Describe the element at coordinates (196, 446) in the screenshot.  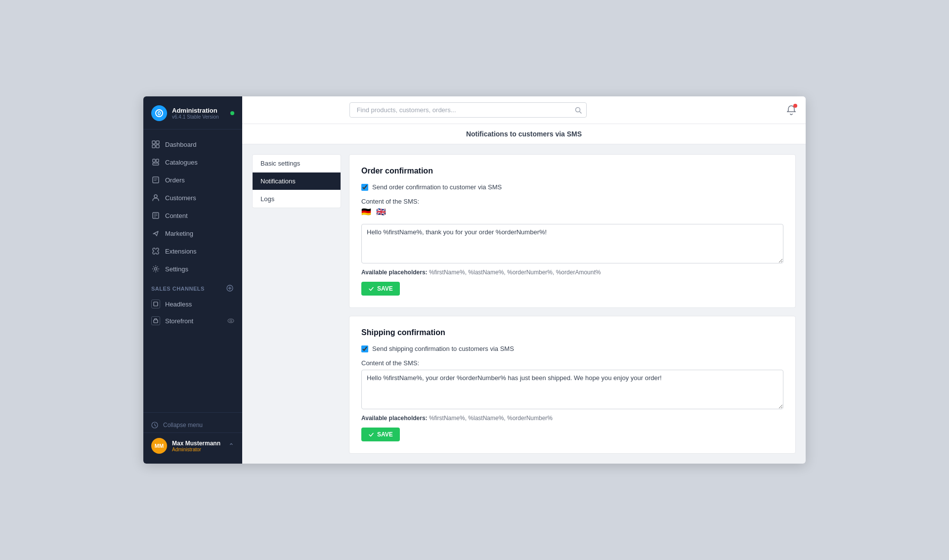
I see `user-info: Max Mustermann Administrator` at that location.